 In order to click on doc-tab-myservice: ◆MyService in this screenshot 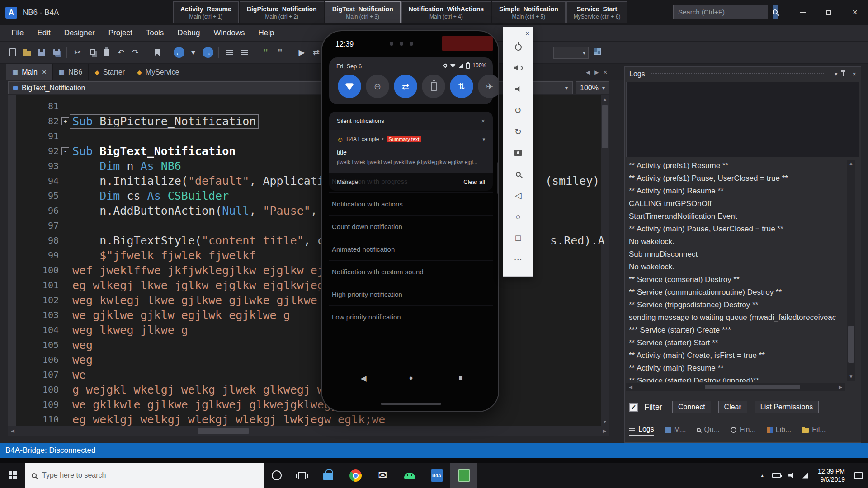, I will do `click(158, 72)`.